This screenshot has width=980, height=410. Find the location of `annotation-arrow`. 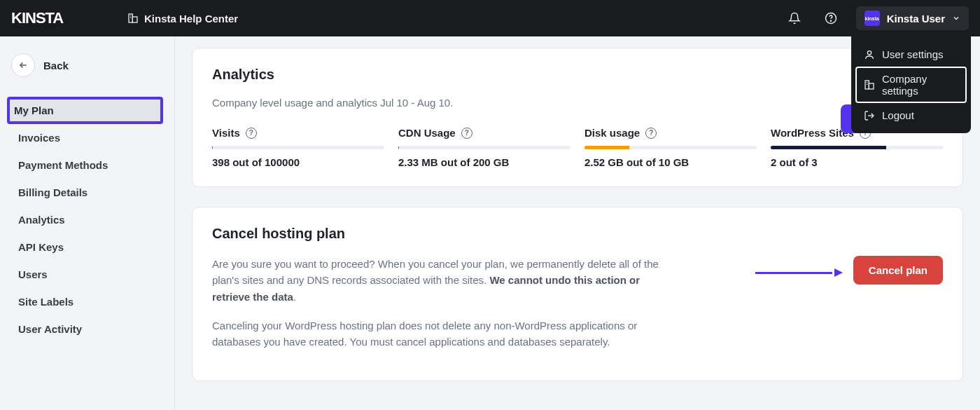

annotation-arrow is located at coordinates (800, 273).